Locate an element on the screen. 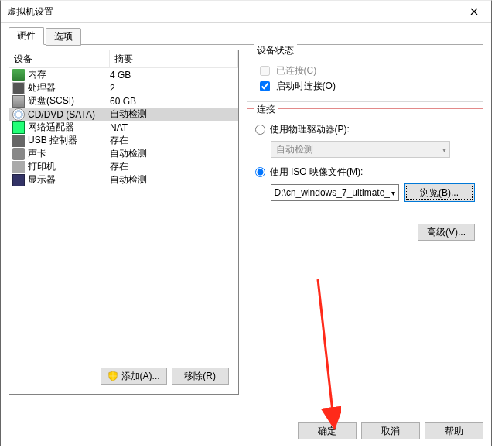 The image size is (495, 448). help-label: 帮助 is located at coordinates (454, 432).